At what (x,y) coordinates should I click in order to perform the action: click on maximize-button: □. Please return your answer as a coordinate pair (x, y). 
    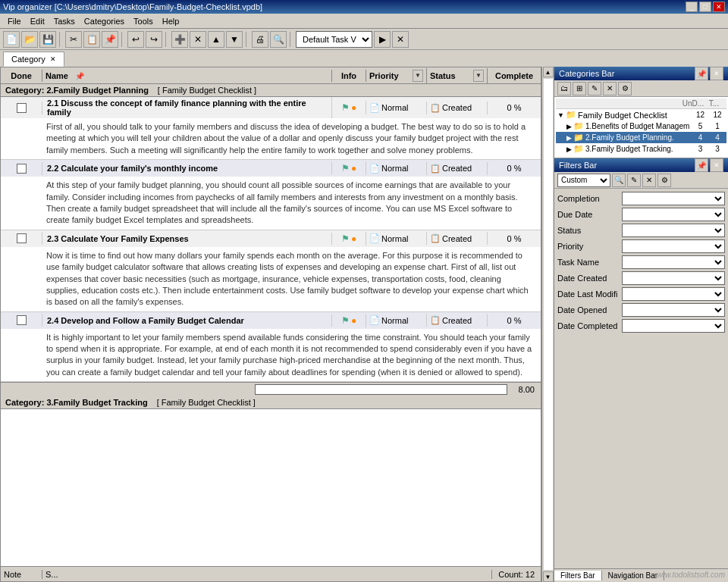
    Looking at the image, I should click on (705, 7).